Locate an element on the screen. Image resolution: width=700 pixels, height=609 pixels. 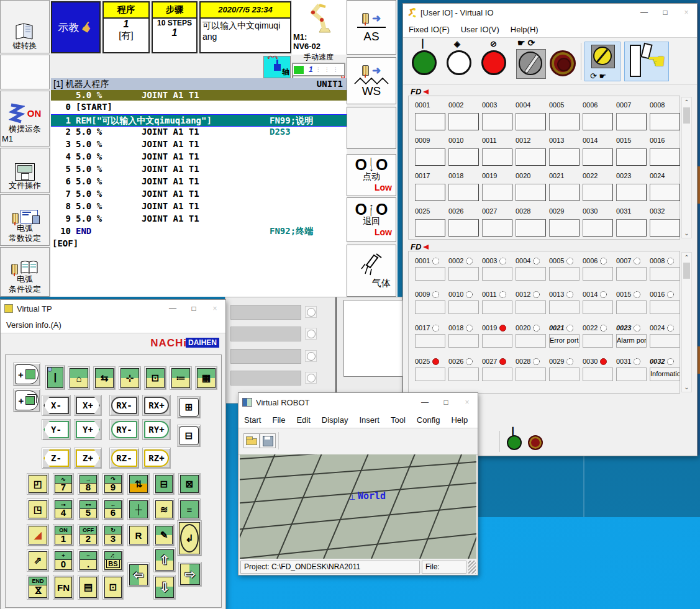
emergency-stop-button is located at coordinates (563, 63).